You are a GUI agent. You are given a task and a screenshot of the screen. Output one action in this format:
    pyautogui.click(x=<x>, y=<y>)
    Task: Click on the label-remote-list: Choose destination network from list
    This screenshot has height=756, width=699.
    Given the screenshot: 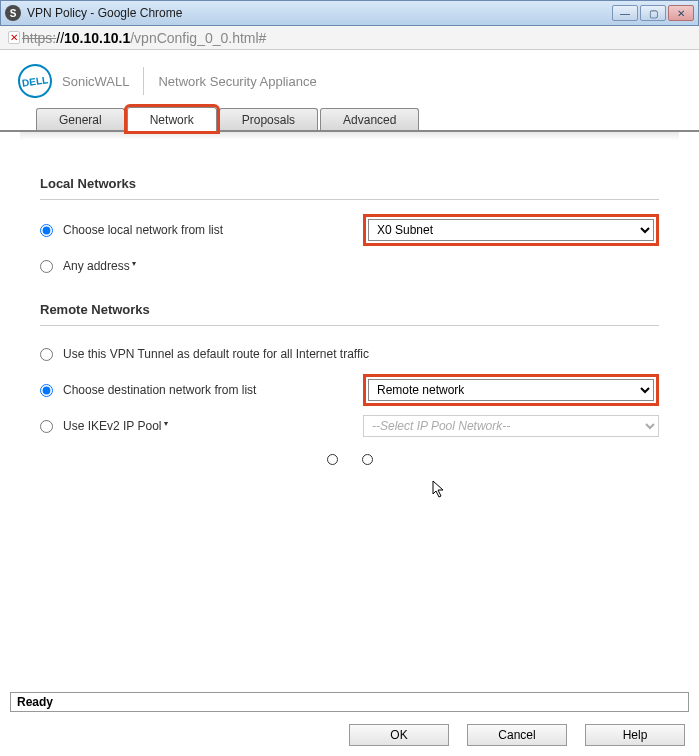 What is the action you would take?
    pyautogui.click(x=213, y=390)
    